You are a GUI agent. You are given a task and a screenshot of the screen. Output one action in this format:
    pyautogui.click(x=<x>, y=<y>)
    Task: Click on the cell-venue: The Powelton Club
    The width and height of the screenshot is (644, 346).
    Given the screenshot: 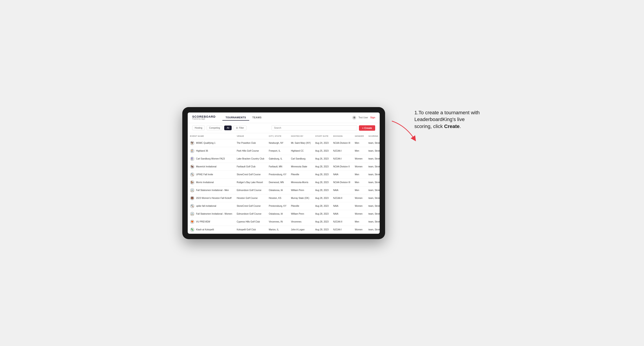 What is the action you would take?
    pyautogui.click(x=250, y=143)
    